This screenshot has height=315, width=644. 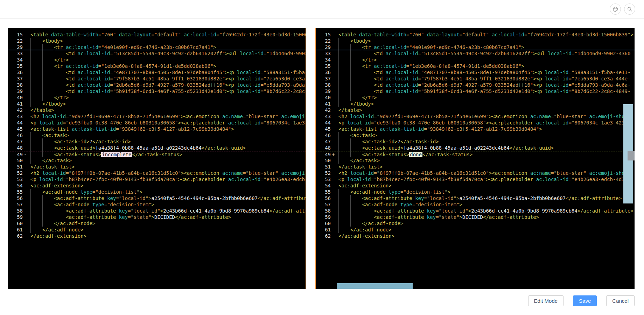 I want to click on line-content: <h2 local-id="9d977fd1-069e-4717-8b5a-71…, so click(x=484, y=116).